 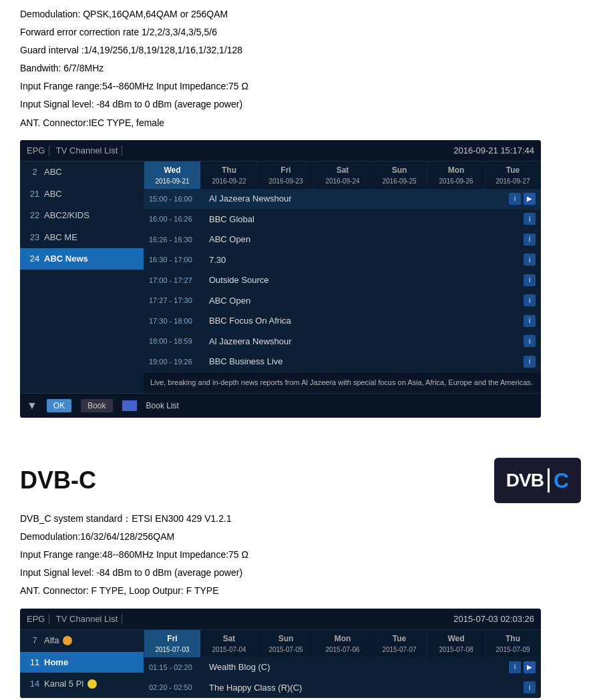 I want to click on day-cell: Tue 2016-09-27, so click(x=513, y=175).